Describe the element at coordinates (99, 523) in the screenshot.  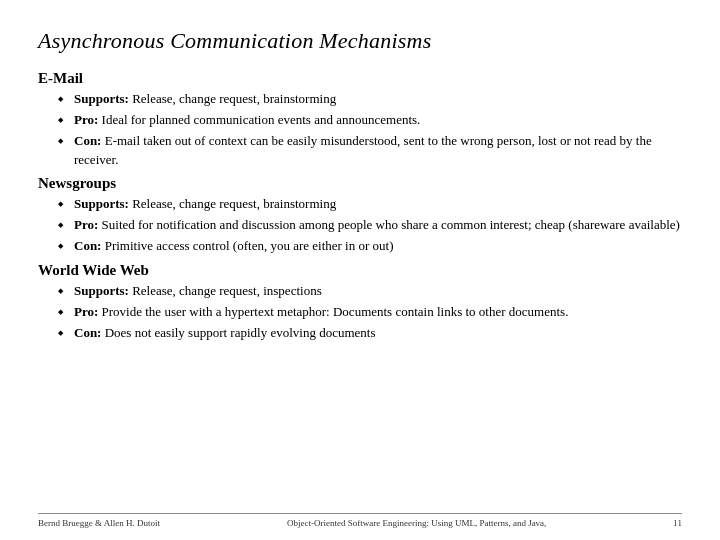
I see `footer-left: Bernd Bruegge & Allen H. Dutoit` at that location.